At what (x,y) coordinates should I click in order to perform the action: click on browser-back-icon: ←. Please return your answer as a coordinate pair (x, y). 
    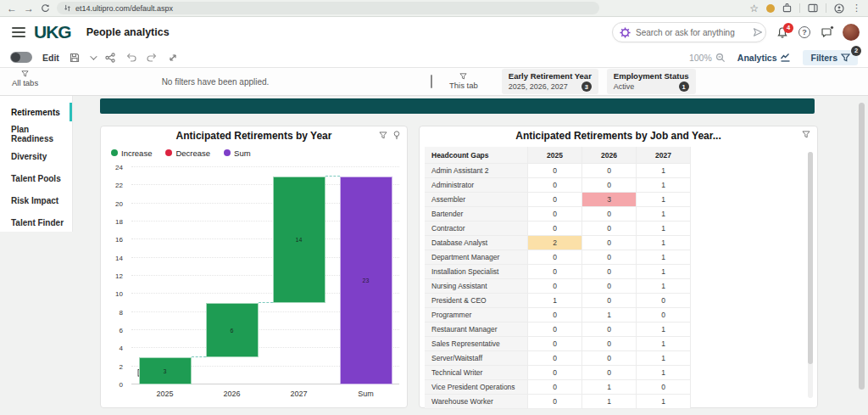
    Looking at the image, I should click on (12, 8).